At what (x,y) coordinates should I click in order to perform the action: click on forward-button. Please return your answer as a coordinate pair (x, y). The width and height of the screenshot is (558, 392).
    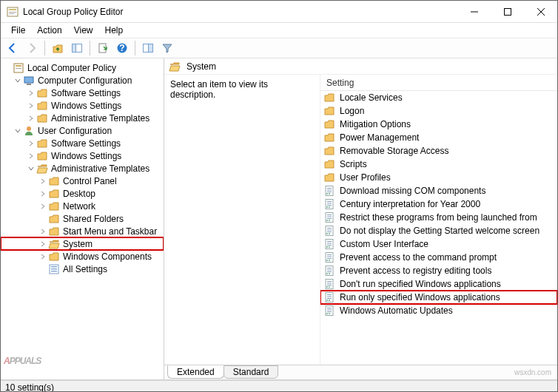
    Looking at the image, I should click on (32, 48).